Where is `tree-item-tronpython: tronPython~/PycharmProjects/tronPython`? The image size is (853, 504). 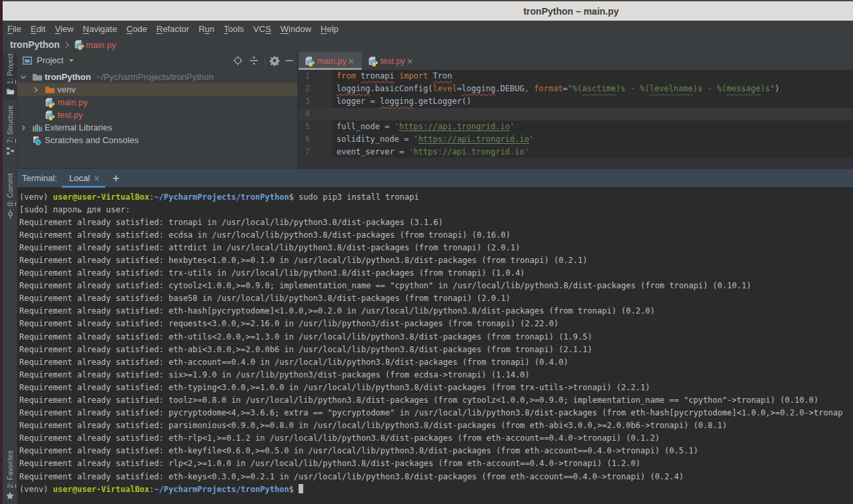
tree-item-tronpython: tronPython~/PycharmProjects/tronPython is located at coordinates (157, 77).